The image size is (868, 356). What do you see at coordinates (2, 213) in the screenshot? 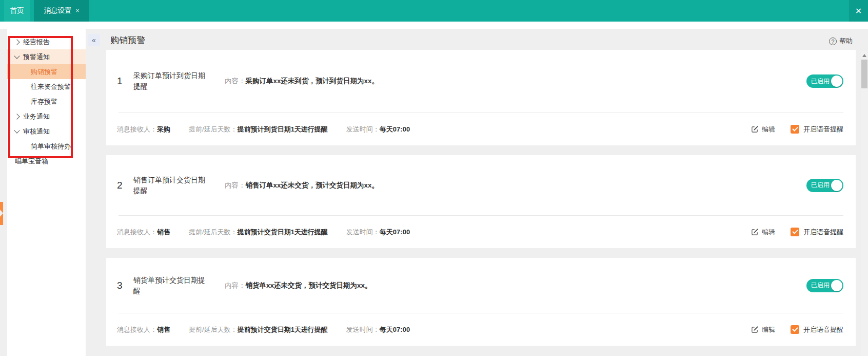
I see `handle-notch-icon` at bounding box center [2, 213].